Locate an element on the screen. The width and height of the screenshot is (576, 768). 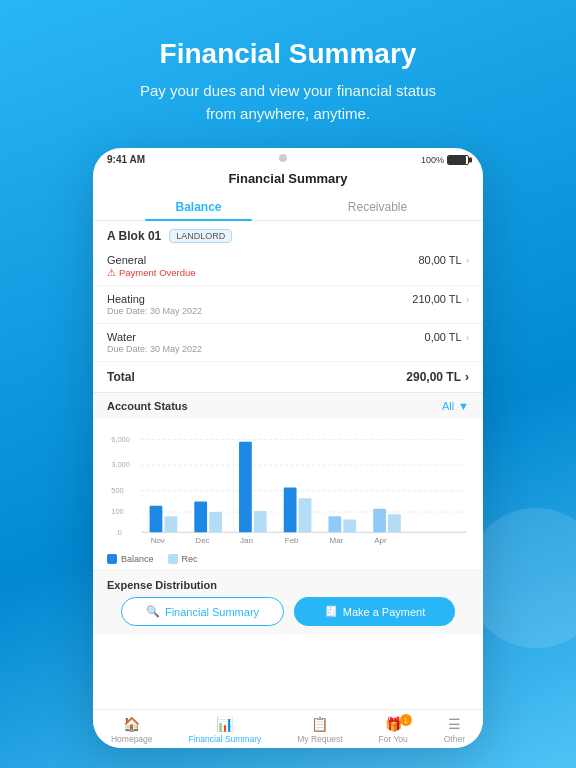
legend-rec: Rec is located at coordinates (183, 559).